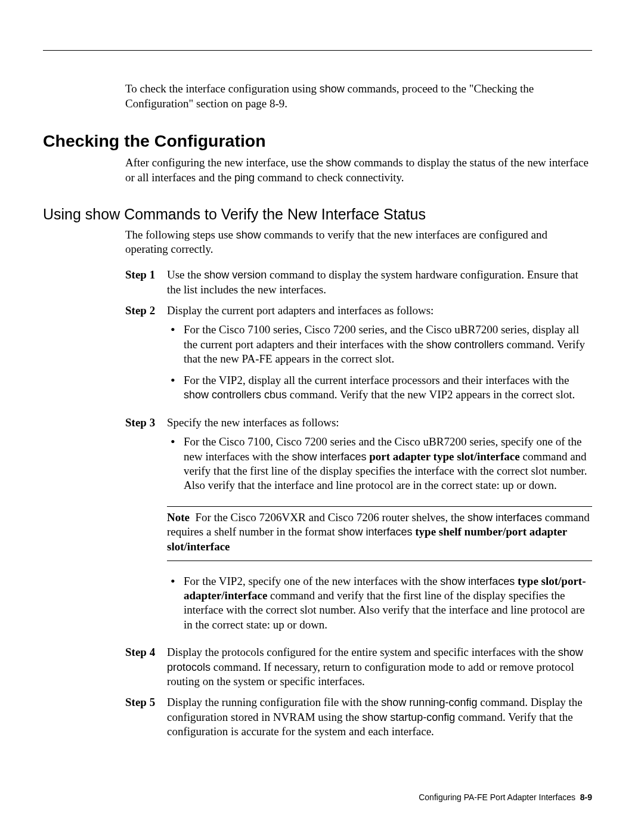 This screenshot has height=833, width=644. What do you see at coordinates (371, 674) in the screenshot?
I see `s4-b: command. If necessary, return to configu…` at bounding box center [371, 674].